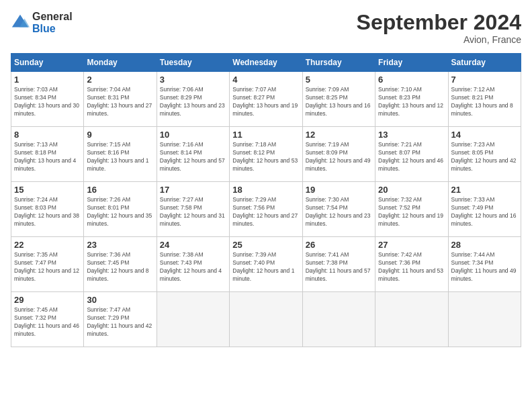 This screenshot has height=411, width=532. What do you see at coordinates (120, 320) in the screenshot?
I see `calendar-cell: 30 Sunrise: 7:47 AMSunset: 7:29 PMDaylig…` at bounding box center [120, 320].